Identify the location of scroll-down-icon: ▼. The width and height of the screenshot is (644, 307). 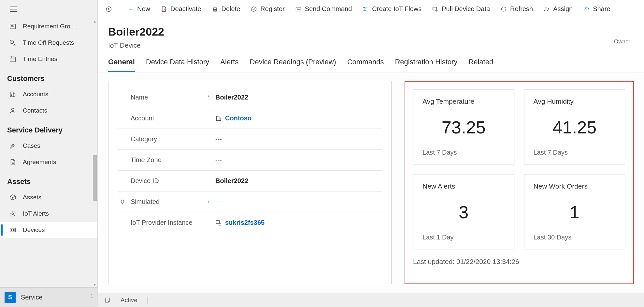
(95, 284).